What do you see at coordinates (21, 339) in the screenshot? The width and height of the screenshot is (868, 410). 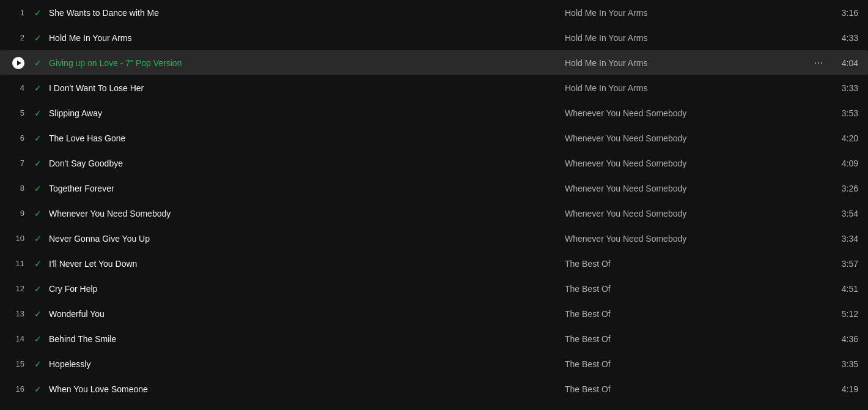 I see `track-number: 14` at bounding box center [21, 339].